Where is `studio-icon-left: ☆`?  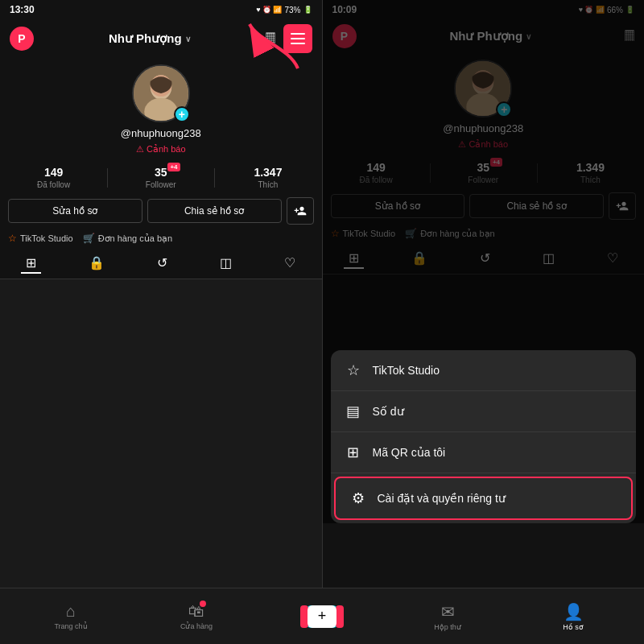
studio-icon-left: ☆ is located at coordinates (13, 238).